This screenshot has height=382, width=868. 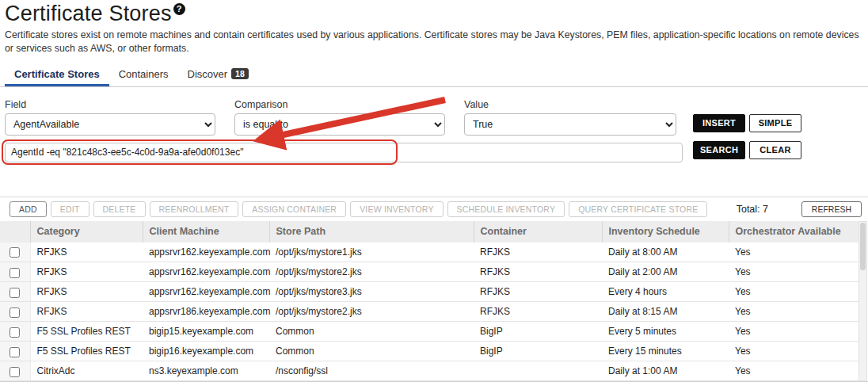 What do you see at coordinates (340, 124) in the screenshot?
I see `comparison-select: is equal to` at bounding box center [340, 124].